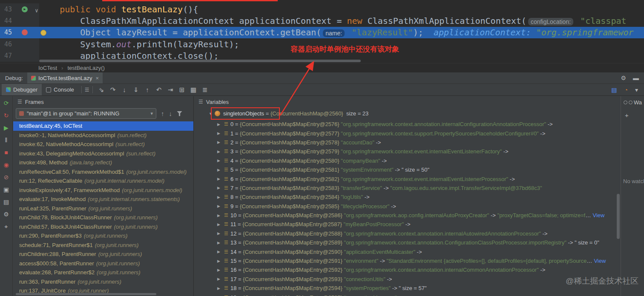  I want to click on variable-row: ▶ ☰ 18 = {ConcurrentHashMap$MapEntry@259…, so click(407, 288).